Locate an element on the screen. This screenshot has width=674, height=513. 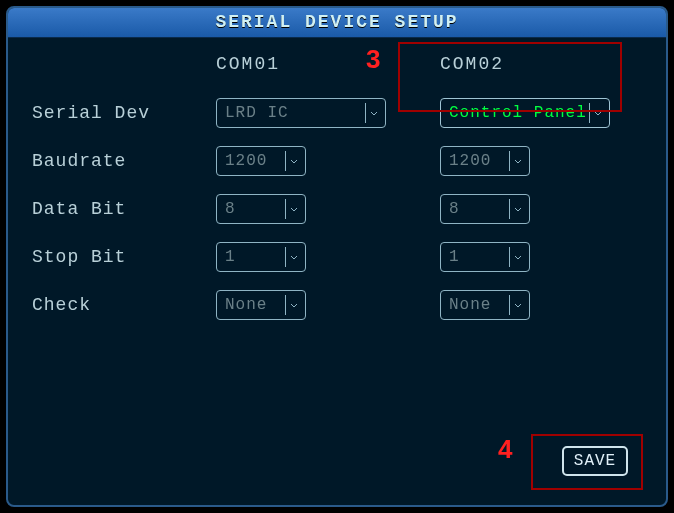
save-button: SAVE is located at coordinates (595, 461).